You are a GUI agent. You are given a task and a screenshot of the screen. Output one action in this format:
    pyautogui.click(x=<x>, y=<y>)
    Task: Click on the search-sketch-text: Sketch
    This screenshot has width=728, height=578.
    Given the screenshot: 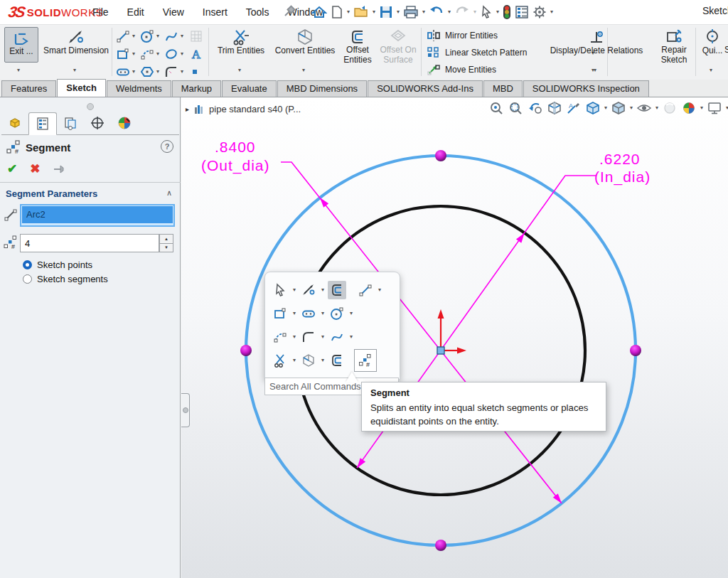 What is the action you would take?
    pyautogui.click(x=715, y=11)
    